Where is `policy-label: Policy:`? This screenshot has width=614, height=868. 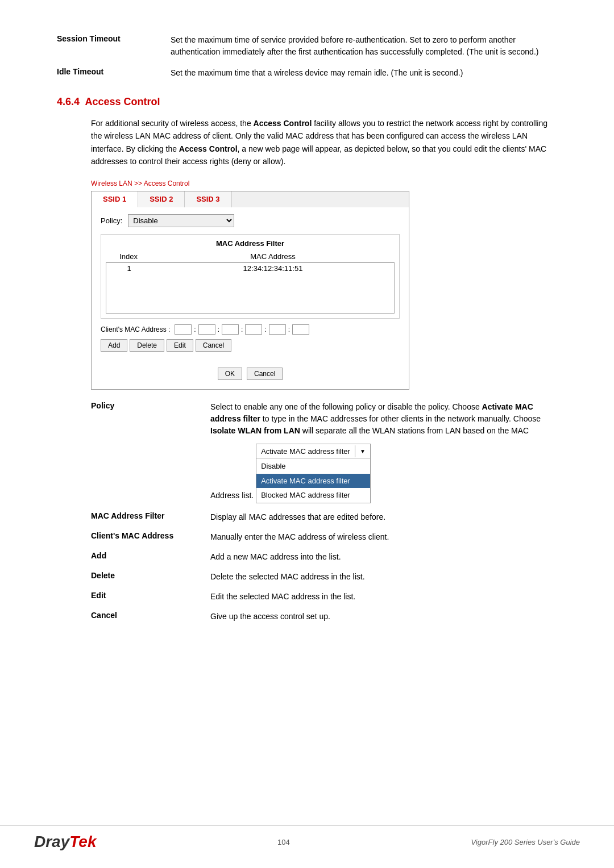
policy-label: Policy: is located at coordinates (111, 220).